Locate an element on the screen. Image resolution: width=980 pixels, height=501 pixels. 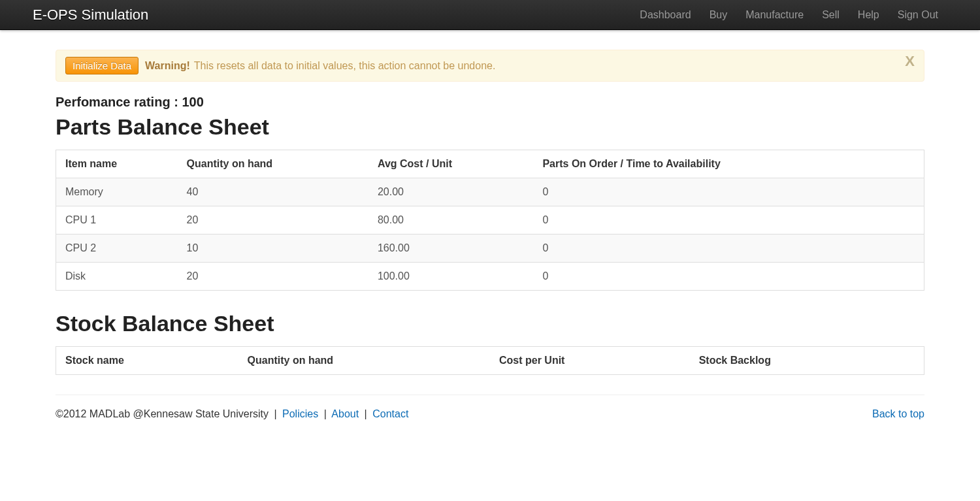
parts-col-qty: Quantity on hand is located at coordinates (273, 163).